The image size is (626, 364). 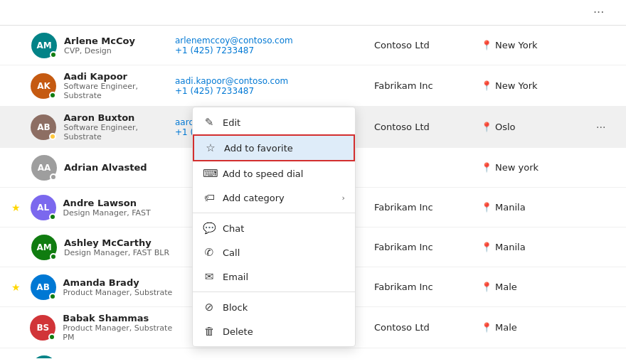 What do you see at coordinates (43, 328) in the screenshot?
I see `avatar-wrapper: BS` at bounding box center [43, 328].